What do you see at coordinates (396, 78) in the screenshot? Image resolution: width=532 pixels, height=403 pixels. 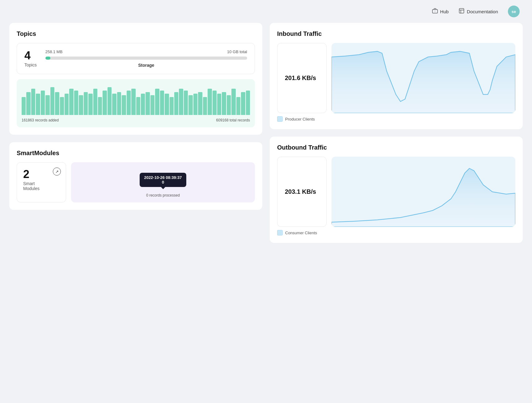 I see `inbound-inner: 201.6 KB/s` at bounding box center [396, 78].